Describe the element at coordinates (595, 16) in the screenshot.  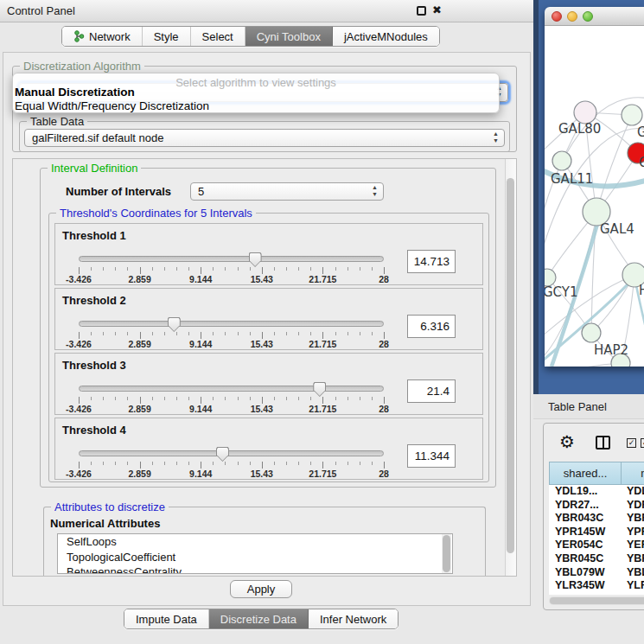
I see `network-window-titlebar` at that location.